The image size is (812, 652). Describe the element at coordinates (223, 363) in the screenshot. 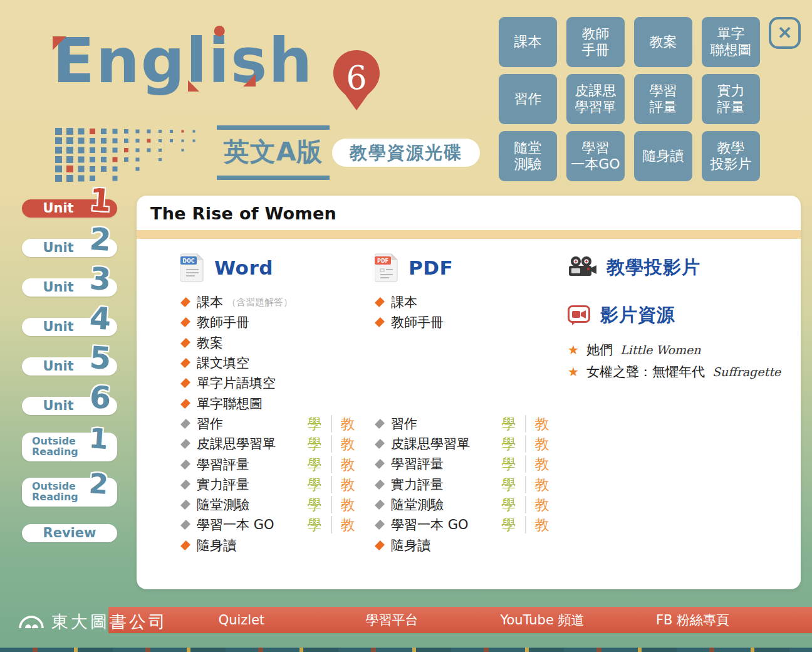

I see `item-label: 課文填空` at that location.